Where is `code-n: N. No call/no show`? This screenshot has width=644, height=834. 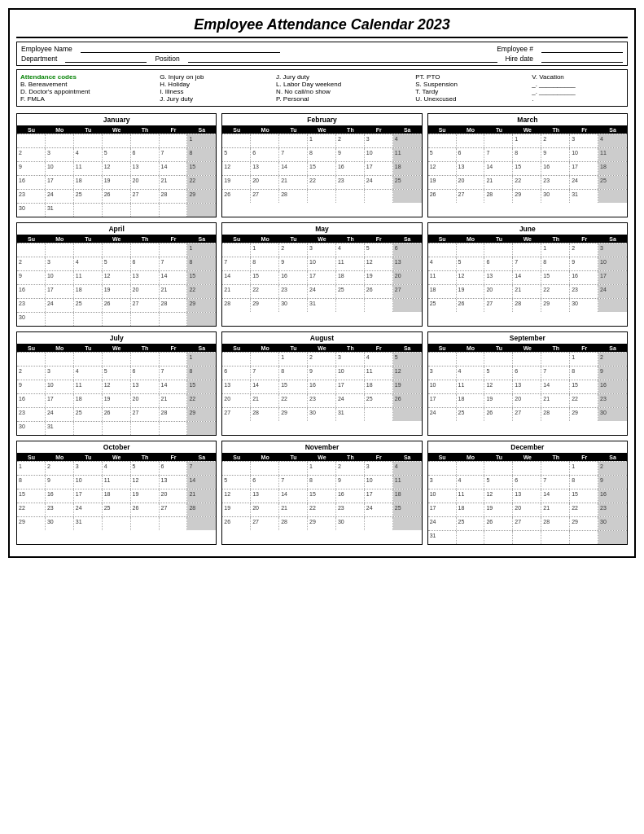 code-n: N. No call/no show is located at coordinates (345, 91).